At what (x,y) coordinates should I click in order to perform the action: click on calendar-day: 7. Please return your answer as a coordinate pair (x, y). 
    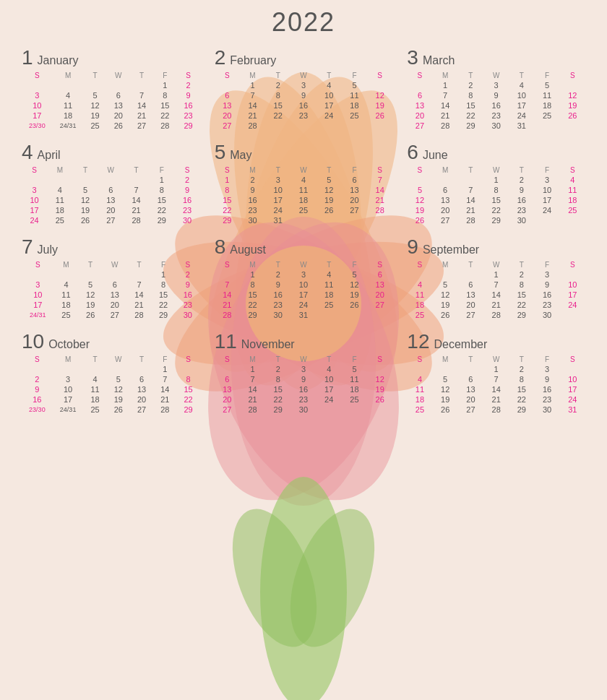
    Looking at the image, I should click on (227, 285).